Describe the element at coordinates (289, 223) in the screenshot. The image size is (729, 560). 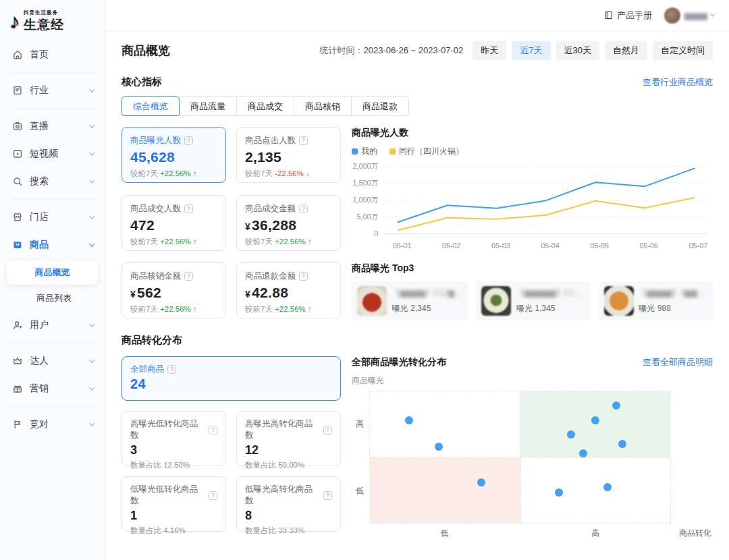
I see `metric-card-deal-amount: 商品成交金额? ¥36,288 较前7天 +22.56% ↑` at that location.